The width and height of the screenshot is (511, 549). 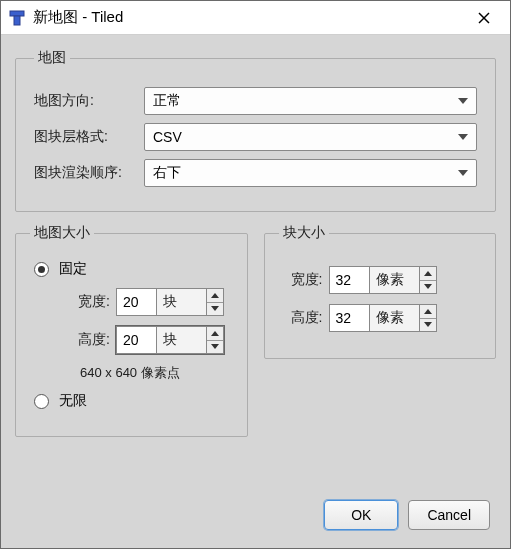 I want to click on map-height-unit: 块, so click(x=181, y=340).